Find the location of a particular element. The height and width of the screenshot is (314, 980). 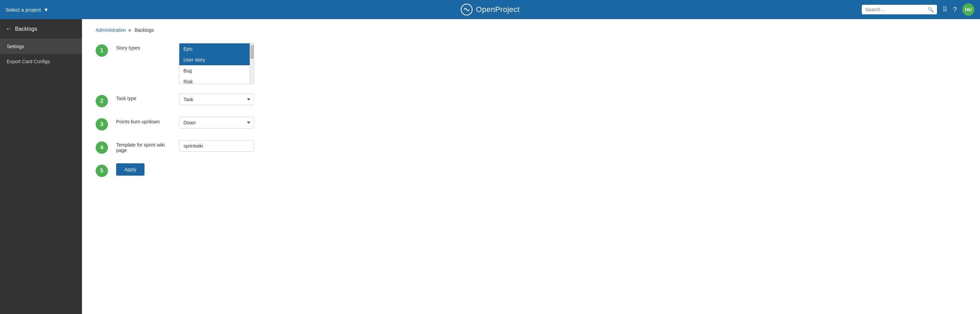

search-icon: 🔍 is located at coordinates (931, 10).